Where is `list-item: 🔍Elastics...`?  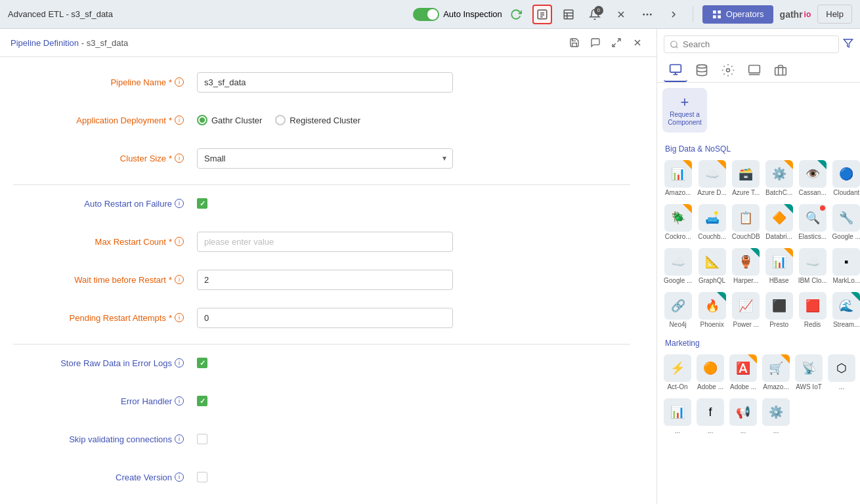 list-item: 🔍Elastics... is located at coordinates (813, 222).